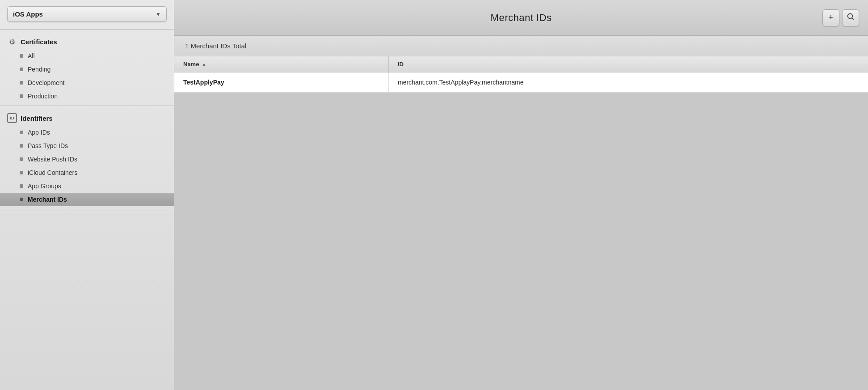 This screenshot has width=868, height=390. Describe the element at coordinates (39, 42) in the screenshot. I see `certificates-section-label: Certificates` at that location.